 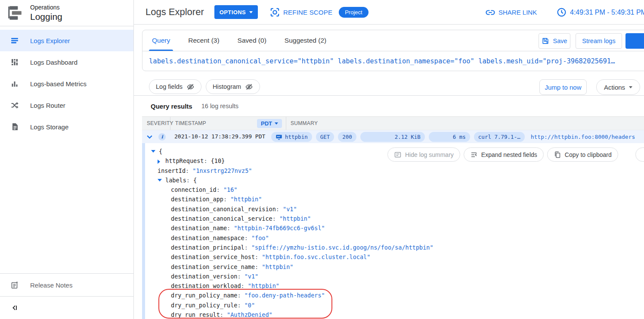 What do you see at coordinates (554, 41) in the screenshot?
I see `save-button: Save` at bounding box center [554, 41].